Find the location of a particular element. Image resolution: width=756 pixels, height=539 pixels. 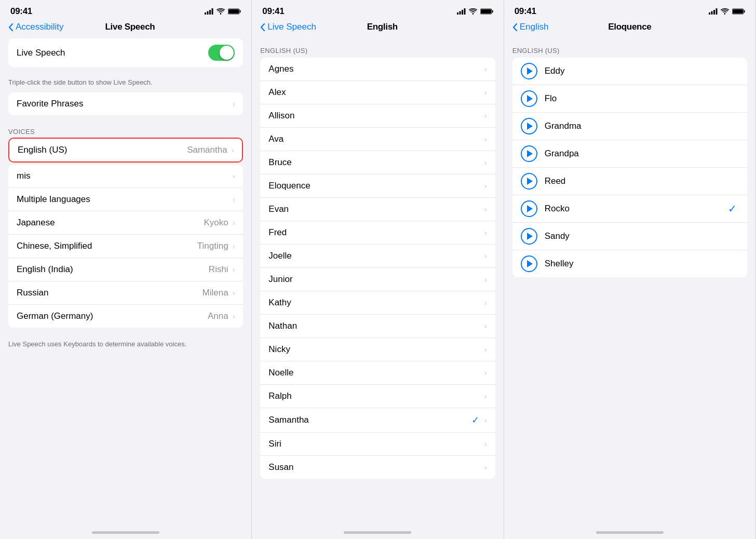

chevron-ava: › is located at coordinates (486, 139).